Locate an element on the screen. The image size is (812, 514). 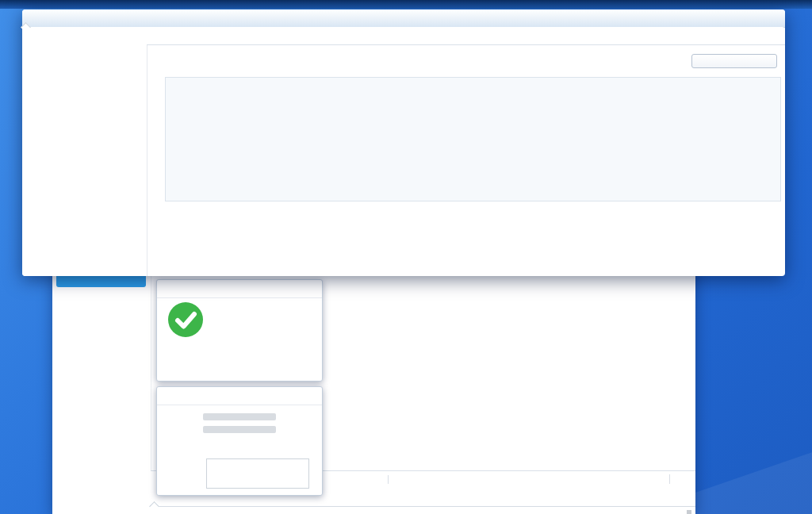
lan-upload is located at coordinates (211, 441).